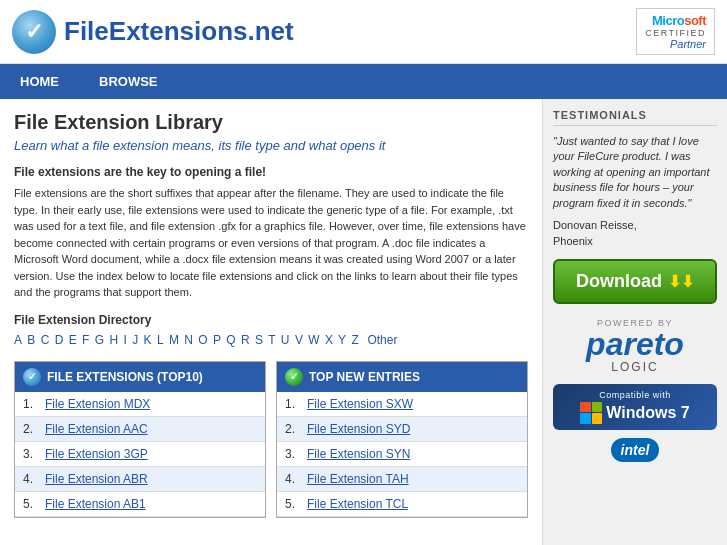 The width and height of the screenshot is (727, 545). What do you see at coordinates (96, 479) in the screenshot?
I see `row-link: File Extension ABR` at bounding box center [96, 479].